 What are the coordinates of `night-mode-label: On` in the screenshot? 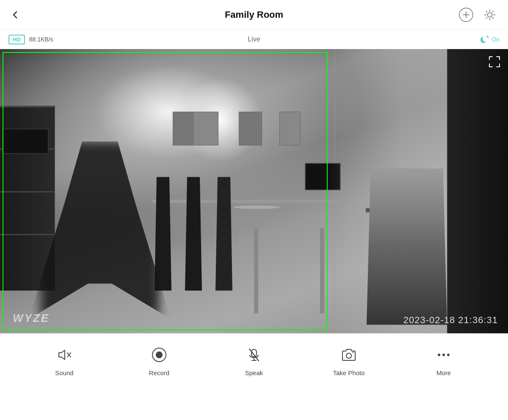 It's located at (495, 39).